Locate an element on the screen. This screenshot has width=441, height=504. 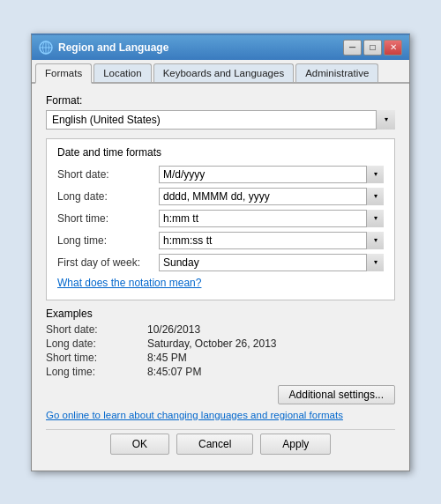
format-label: Format: is located at coordinates (220, 100).